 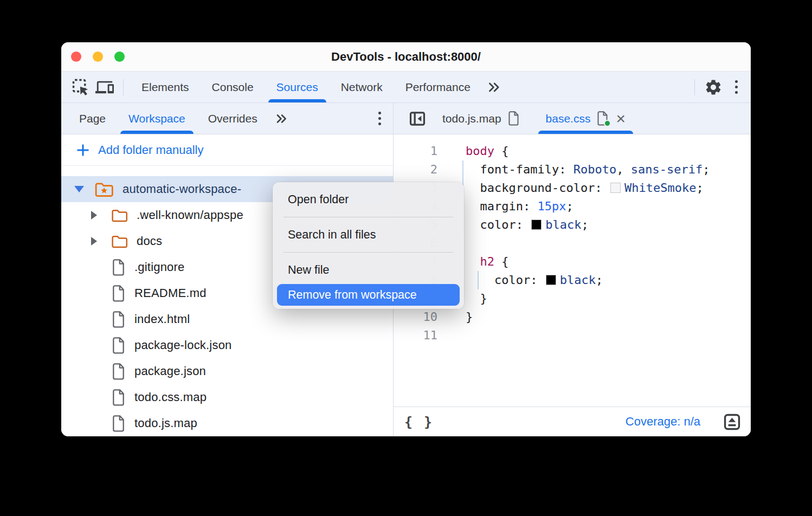 What do you see at coordinates (227, 345) in the screenshot?
I see `tree-item-package-lock-json: package-lock.json` at bounding box center [227, 345].